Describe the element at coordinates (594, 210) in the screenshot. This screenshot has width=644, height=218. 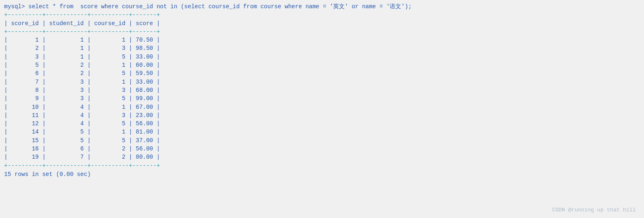
I see `watermark: CSDN @running up that hill` at that location.